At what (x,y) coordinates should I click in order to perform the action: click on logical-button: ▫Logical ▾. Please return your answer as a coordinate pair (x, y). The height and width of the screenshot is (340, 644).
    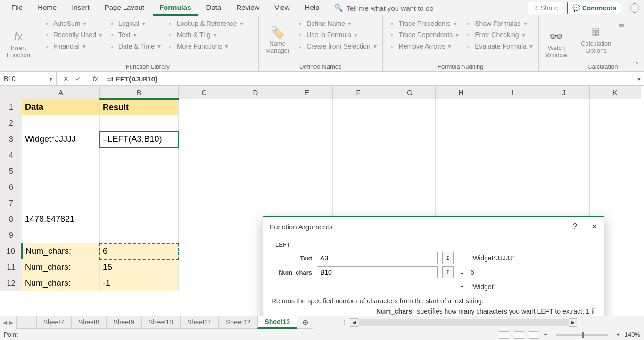
    Looking at the image, I should click on (134, 24).